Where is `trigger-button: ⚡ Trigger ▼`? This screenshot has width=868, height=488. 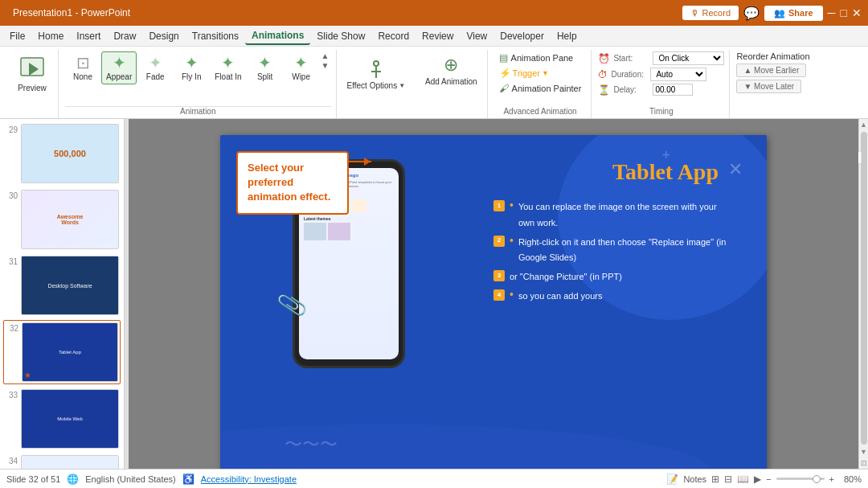
trigger-button: ⚡ Trigger ▼ is located at coordinates (524, 73).